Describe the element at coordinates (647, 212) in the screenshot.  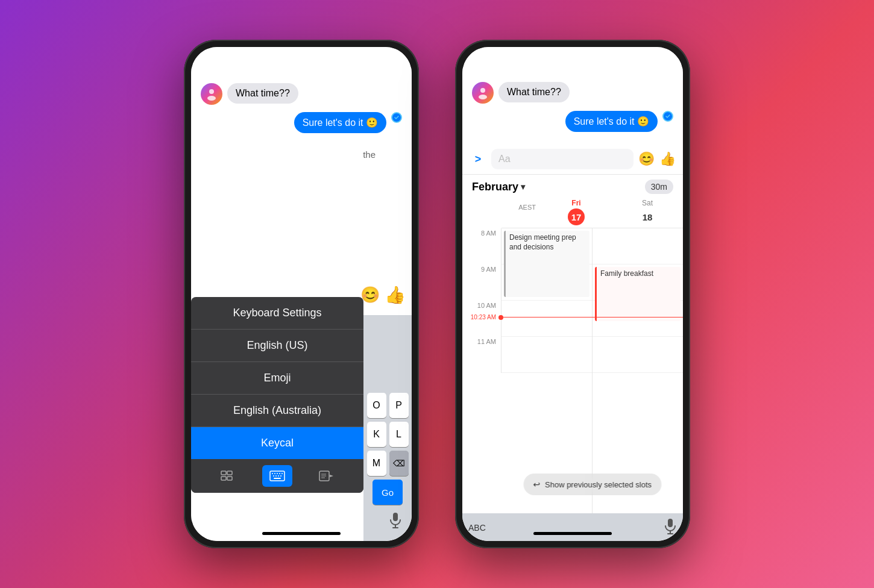
I see `day-header-sat: Sat 18` at that location.